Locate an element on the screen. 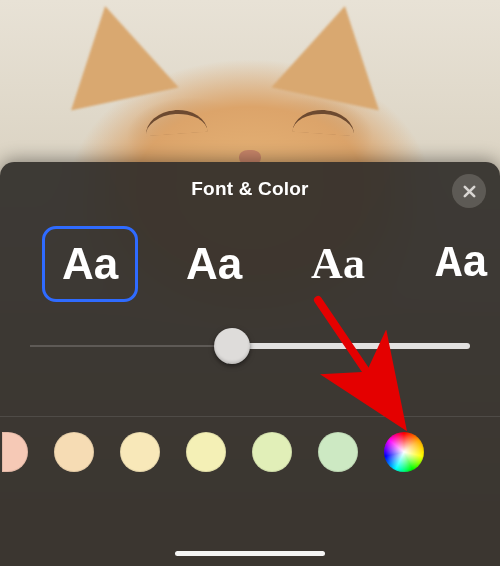 This screenshot has height=566, width=500. sheet-title: Font & Color is located at coordinates (250, 189).